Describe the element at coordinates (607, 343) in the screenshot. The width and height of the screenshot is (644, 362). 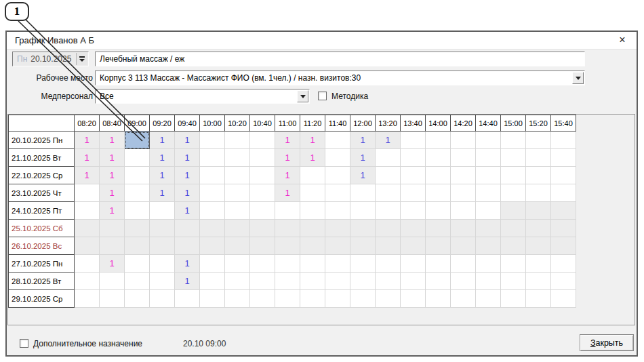
I see `close-button: Закрыть` at that location.